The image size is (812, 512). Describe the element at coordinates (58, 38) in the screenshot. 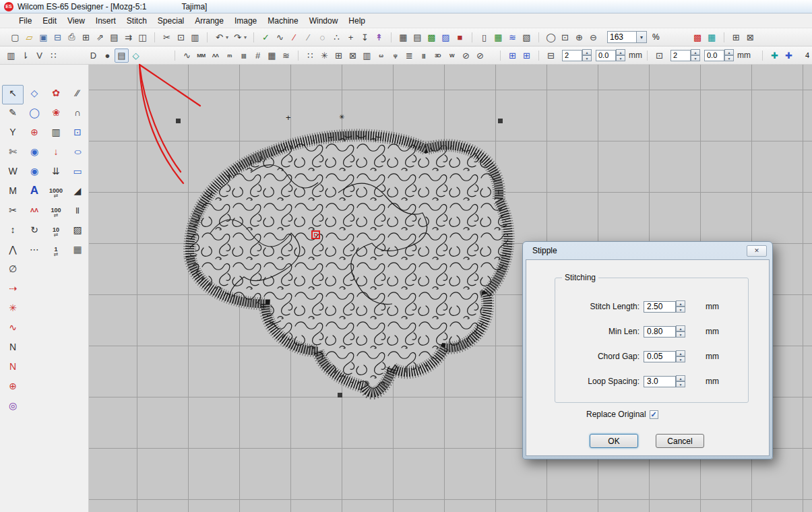

I see `save-all-icon: ⊟` at that location.